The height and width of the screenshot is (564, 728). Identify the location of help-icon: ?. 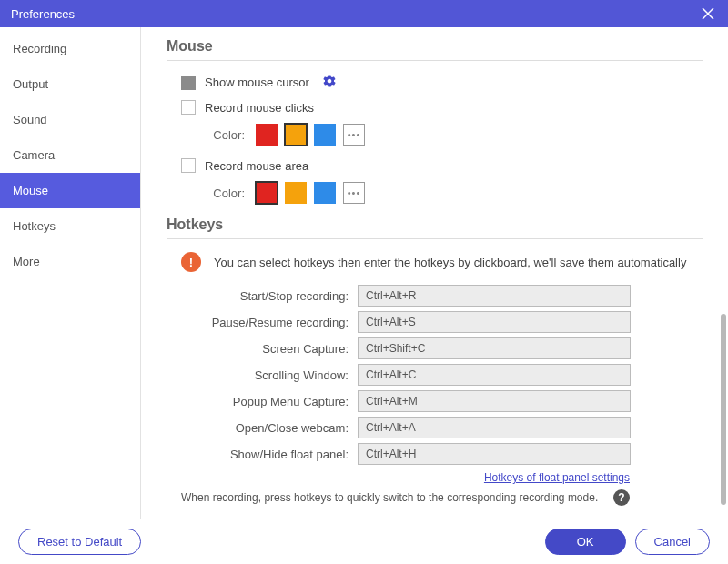
(622, 498).